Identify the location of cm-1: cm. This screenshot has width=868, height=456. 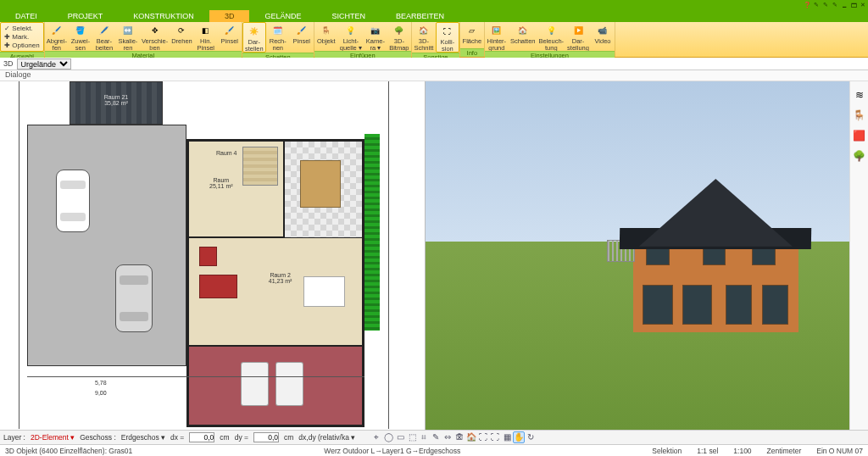
(224, 437).